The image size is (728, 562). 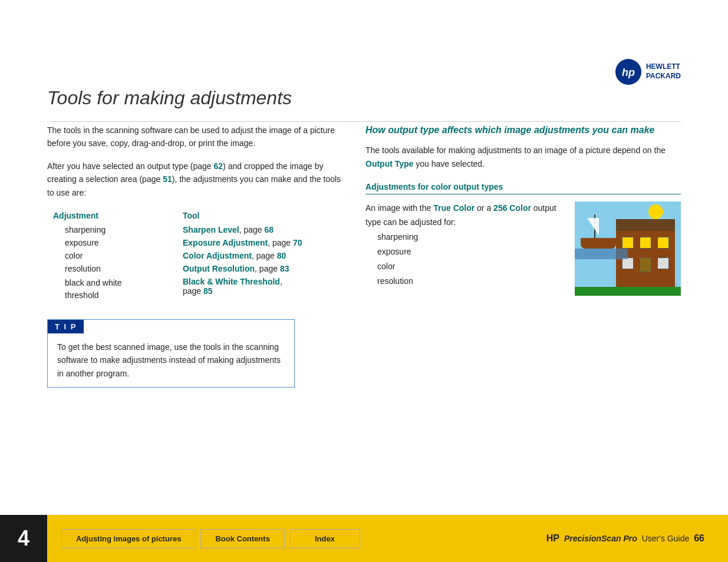 I want to click on nav-item-adjusting: Adjusting images of pictures, so click(x=129, y=538).